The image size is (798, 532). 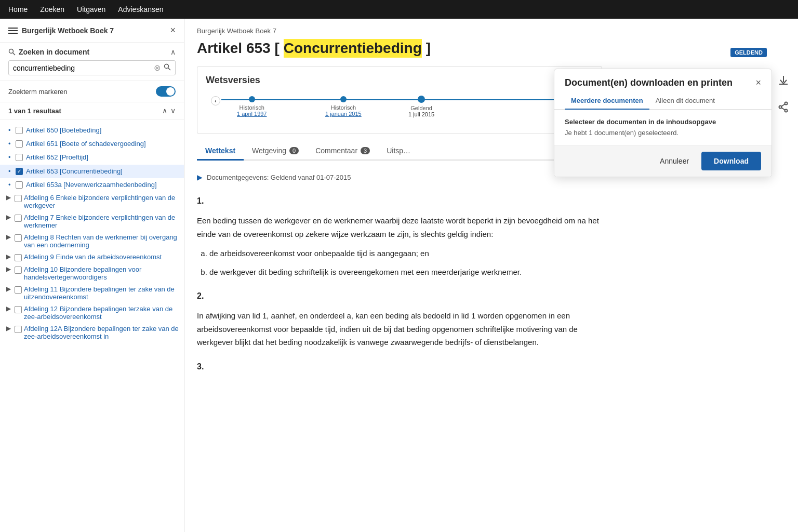 What do you see at coordinates (92, 52) in the screenshot?
I see `search-label-row: Zoeken in document ∧` at bounding box center [92, 52].